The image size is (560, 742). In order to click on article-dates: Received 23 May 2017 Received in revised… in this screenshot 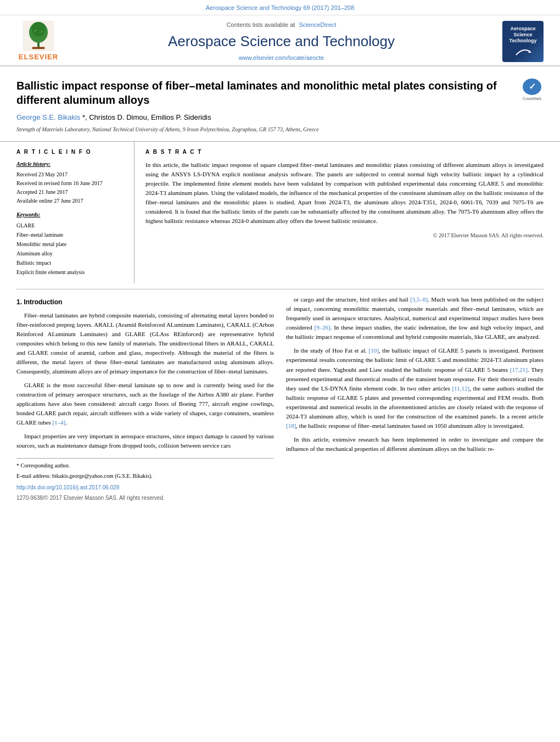, I will do `click(71, 188)`.